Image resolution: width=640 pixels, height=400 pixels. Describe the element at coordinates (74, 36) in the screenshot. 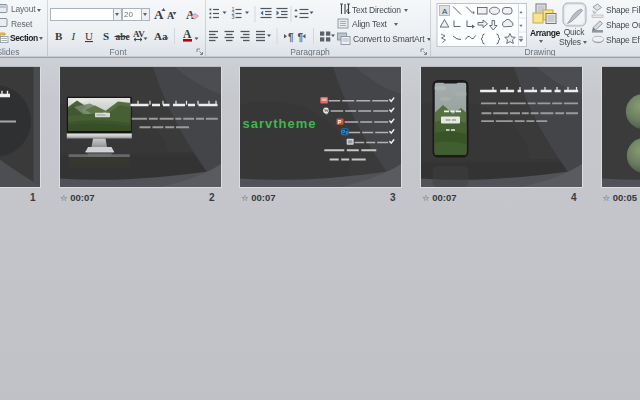

I see `svg-text: I` at that location.